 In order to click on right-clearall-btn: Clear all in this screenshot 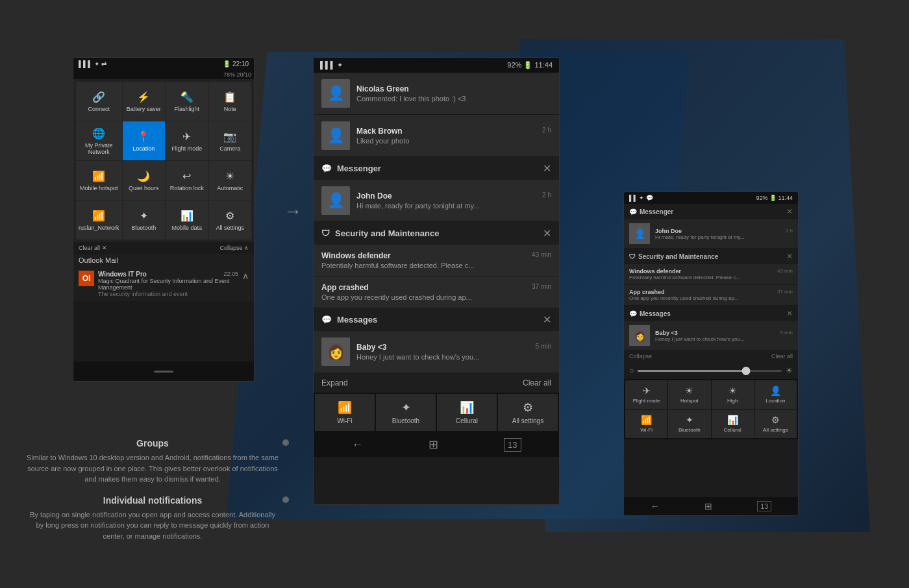, I will do `click(782, 356)`.